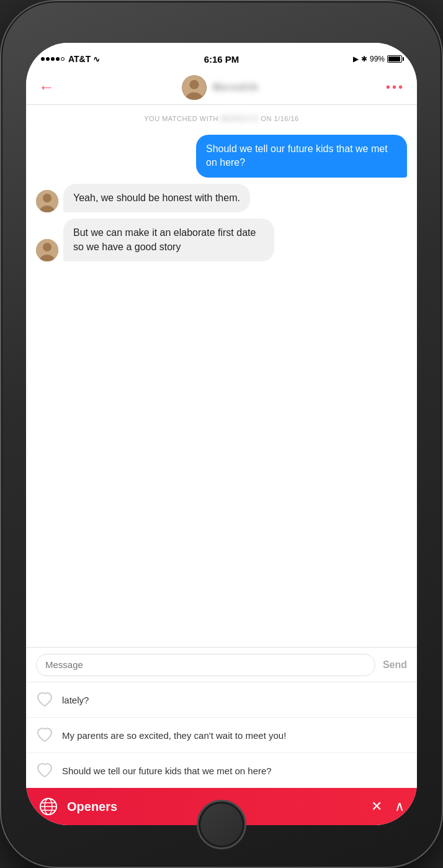 Image resolution: width=443 pixels, height=868 pixels. What do you see at coordinates (222, 700) in the screenshot?
I see `suggestion-item: lately?` at bounding box center [222, 700].